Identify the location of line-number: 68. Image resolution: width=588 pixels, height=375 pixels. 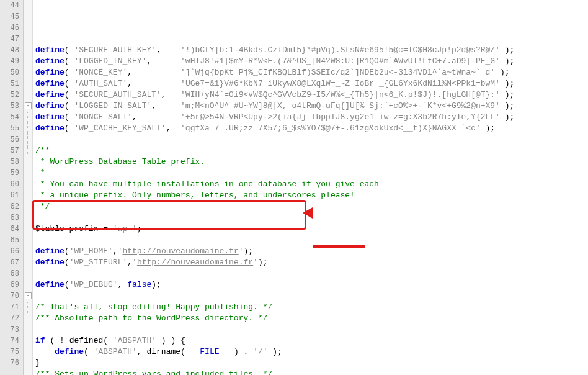
(10, 274).